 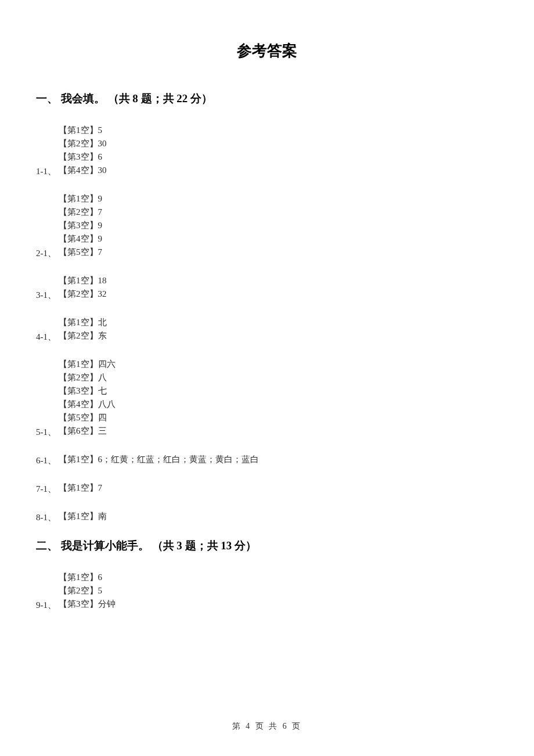 I want to click on group-label: 3-1、, so click(x=46, y=295).